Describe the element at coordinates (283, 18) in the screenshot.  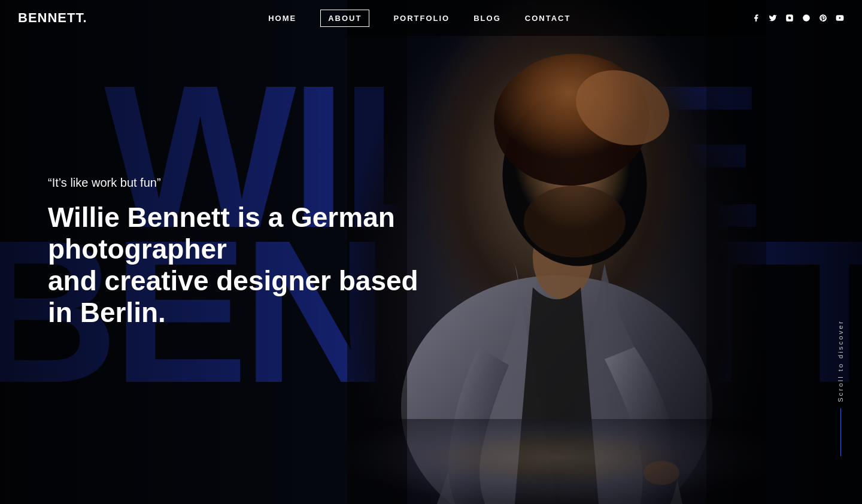
I see `nav-item-home: HOME` at that location.